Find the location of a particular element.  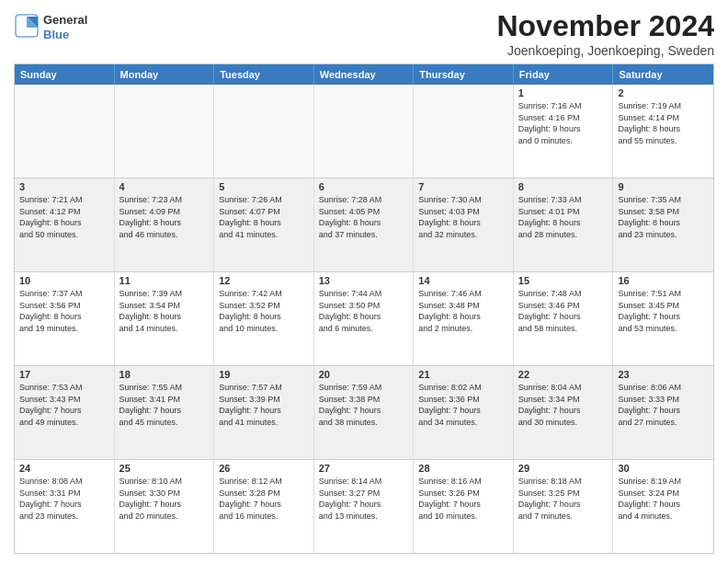

day-info: Sunrise: 8:04 AMSunset: 3:34 PMDaylight:… is located at coordinates (563, 405).